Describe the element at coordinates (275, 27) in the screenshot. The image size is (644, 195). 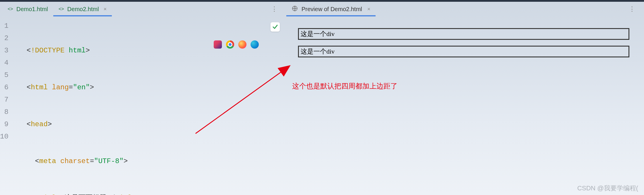
I see `status-ok-icon` at that location.